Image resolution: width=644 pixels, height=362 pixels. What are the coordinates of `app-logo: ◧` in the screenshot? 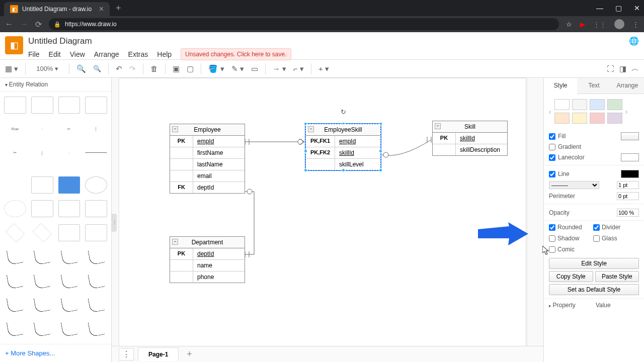 It's located at (14, 45).